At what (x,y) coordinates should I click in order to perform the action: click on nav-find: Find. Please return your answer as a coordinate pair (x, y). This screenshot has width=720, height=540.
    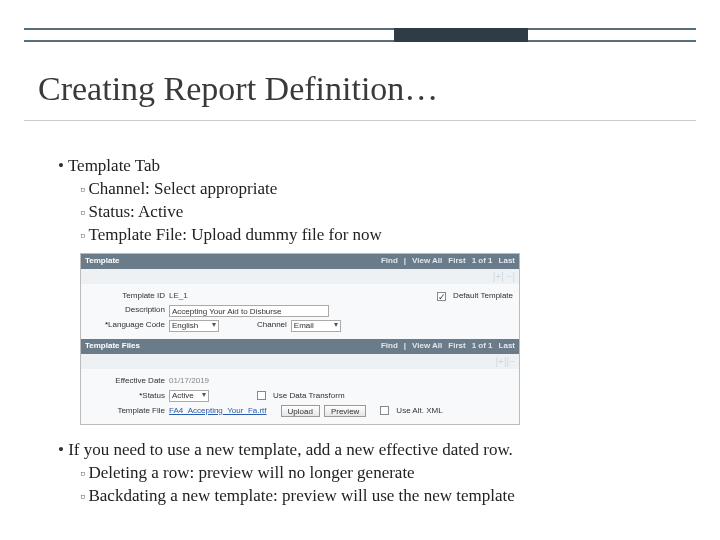
    Looking at the image, I should click on (390, 262).